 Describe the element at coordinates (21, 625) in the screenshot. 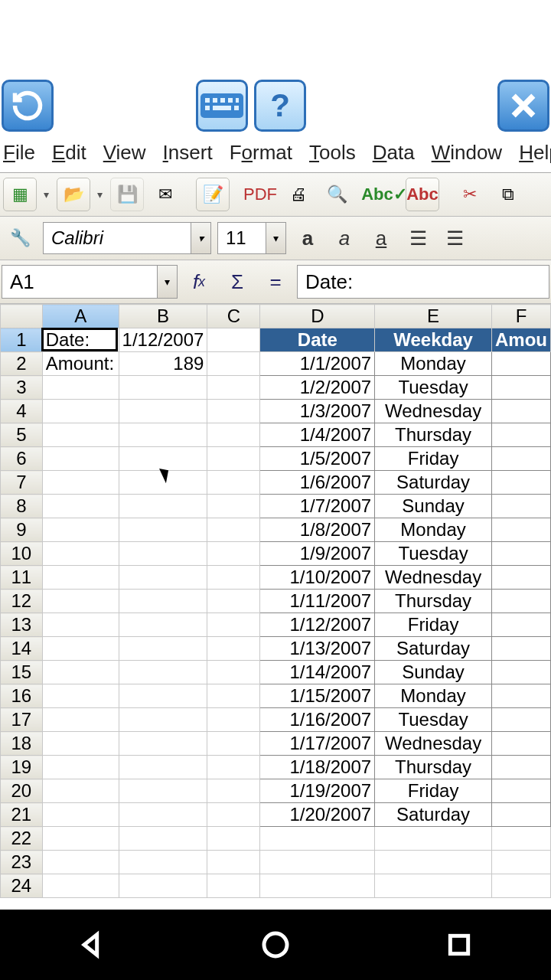

I see `row-header-13: 13` at that location.